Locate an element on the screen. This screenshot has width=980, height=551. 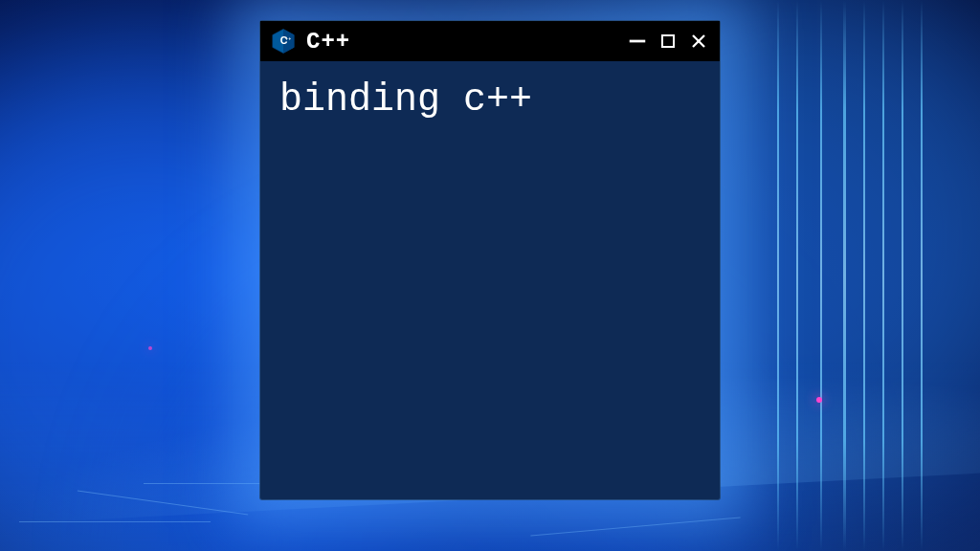
close-button is located at coordinates (699, 41).